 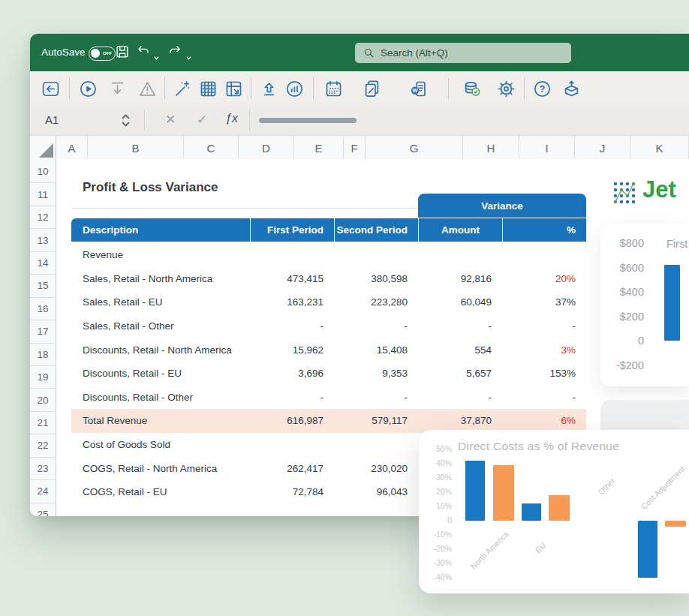 I want to click on value-cell: 3,696, so click(x=292, y=374).